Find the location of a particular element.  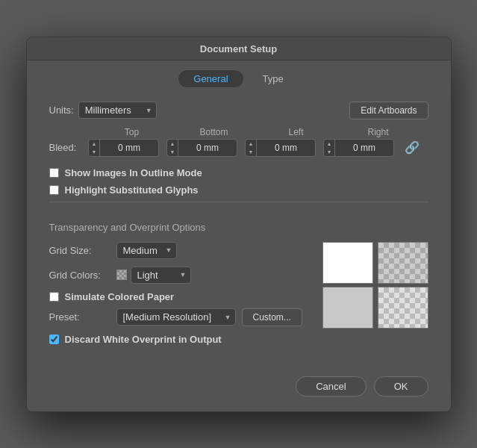

show-images-row: Show Images In Outline Mode is located at coordinates (239, 173).